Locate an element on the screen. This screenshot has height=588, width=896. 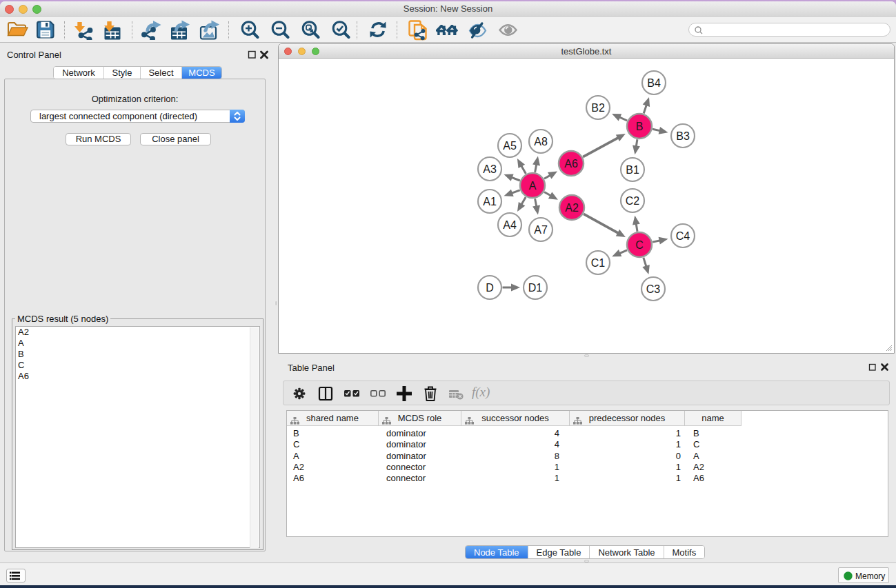
svg-text: B is located at coordinates (640, 127).